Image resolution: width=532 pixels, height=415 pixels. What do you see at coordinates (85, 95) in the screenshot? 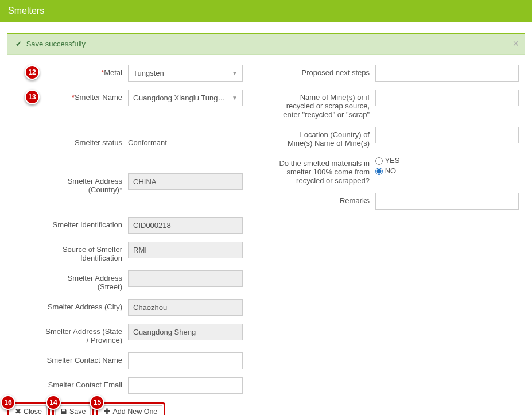
I see `smelter-name-label: *Smelter Name` at bounding box center [85, 95].